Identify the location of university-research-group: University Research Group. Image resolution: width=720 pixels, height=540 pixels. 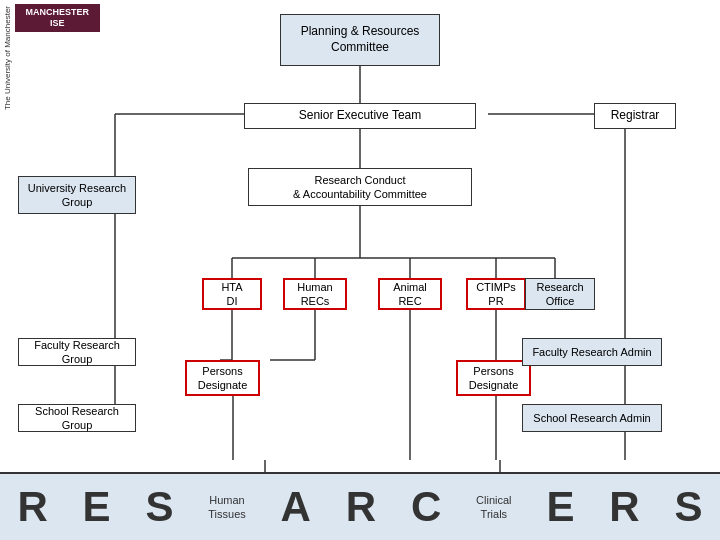
(77, 195).